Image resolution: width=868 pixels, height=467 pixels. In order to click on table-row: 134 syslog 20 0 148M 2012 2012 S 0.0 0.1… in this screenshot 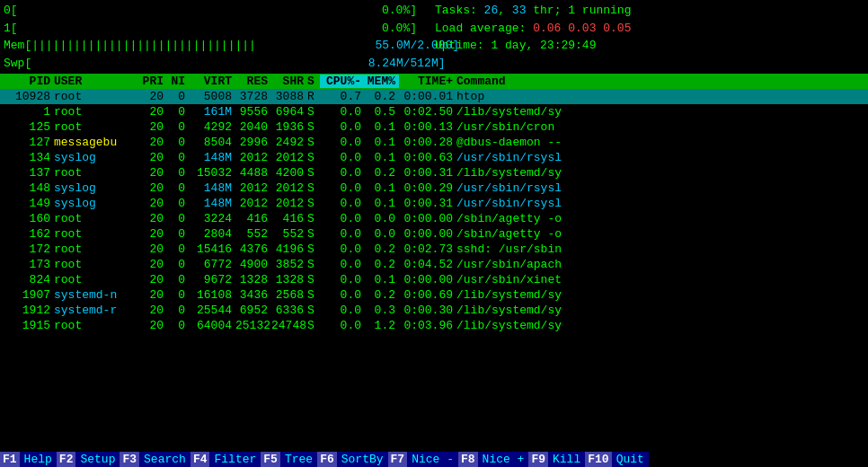, I will do `click(434, 158)`.